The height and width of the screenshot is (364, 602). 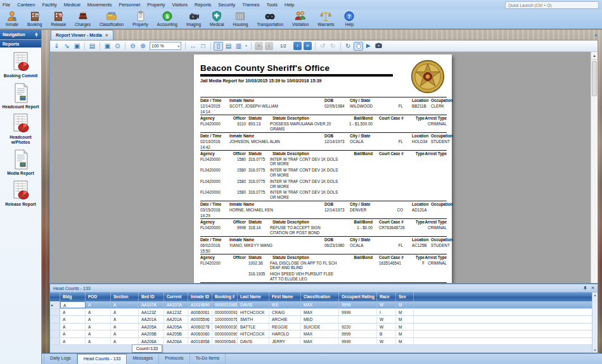 What do you see at coordinates (251, 5) in the screenshot?
I see `menu-item: Themes` at bounding box center [251, 5].